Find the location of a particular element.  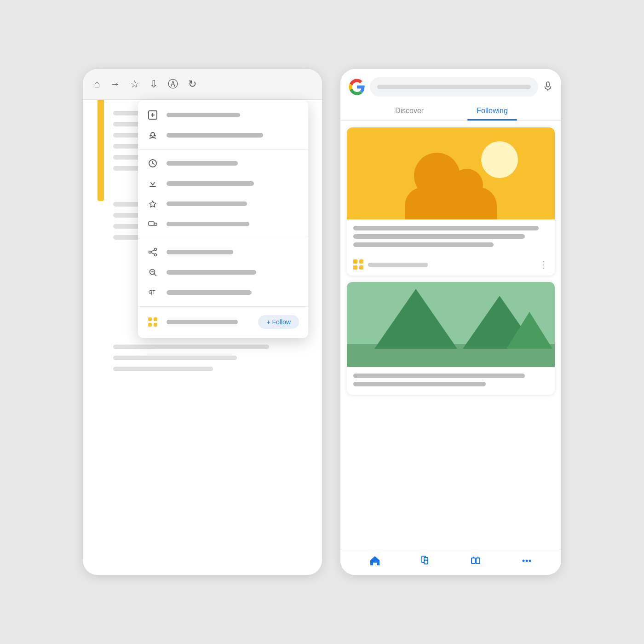

translate-icon: G T is located at coordinates (153, 293).